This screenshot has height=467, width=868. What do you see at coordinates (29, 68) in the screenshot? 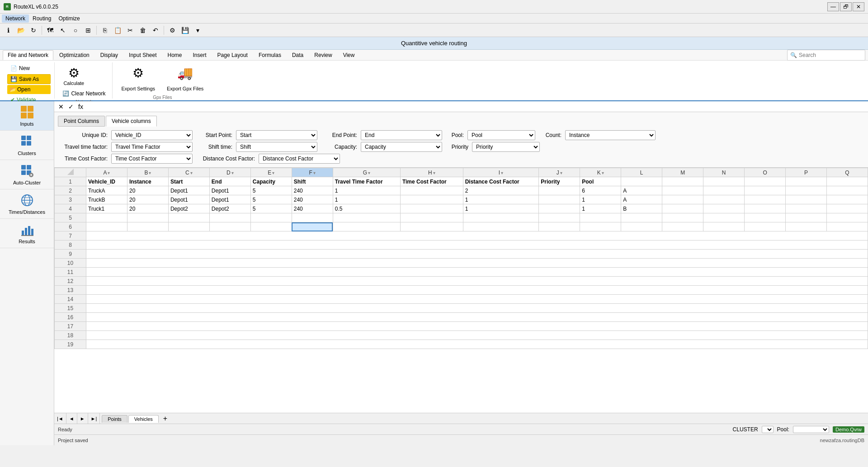
I see `new-button: 📄 New` at bounding box center [29, 68].